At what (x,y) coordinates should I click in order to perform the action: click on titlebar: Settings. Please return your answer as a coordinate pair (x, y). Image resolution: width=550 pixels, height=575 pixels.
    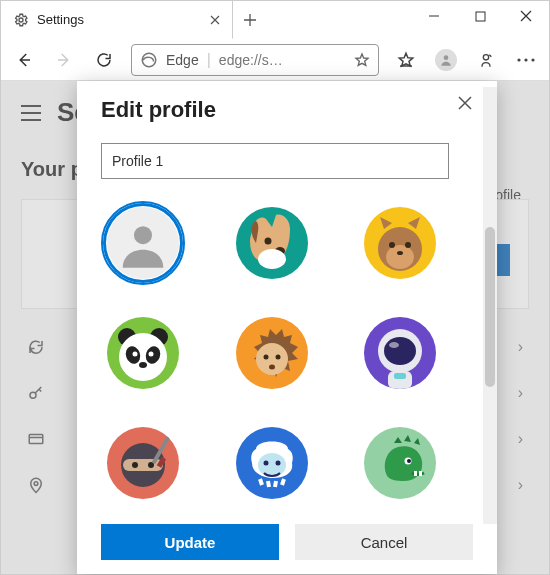
    Looking at the image, I should click on (275, 20).